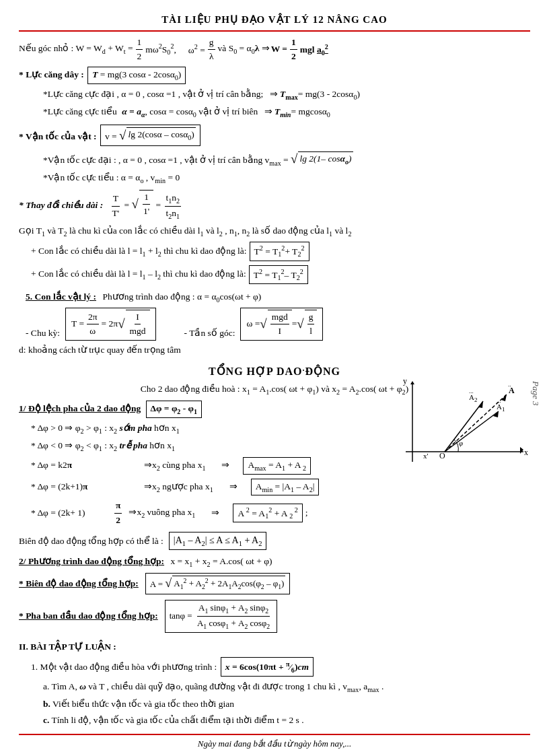 The height and width of the screenshot is (756, 549). I want to click on frac-1-2b: 1 2, so click(293, 50).